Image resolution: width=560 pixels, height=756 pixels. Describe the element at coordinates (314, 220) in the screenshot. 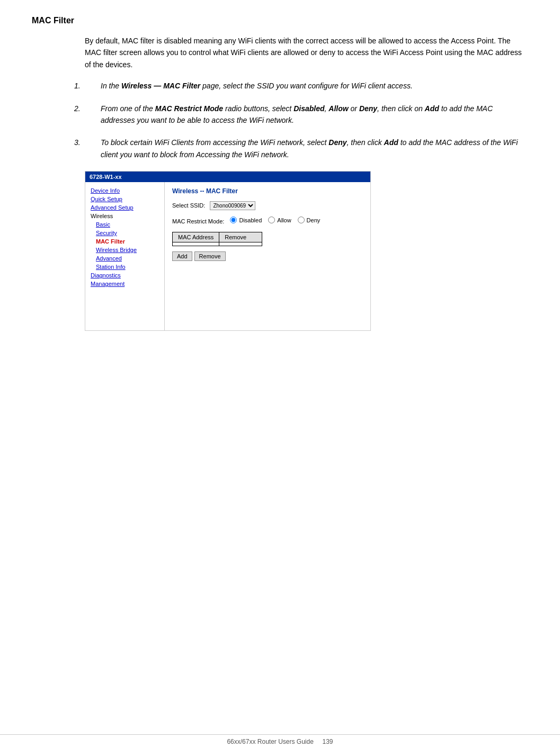

I see `radio-deny-label: Deny` at that location.